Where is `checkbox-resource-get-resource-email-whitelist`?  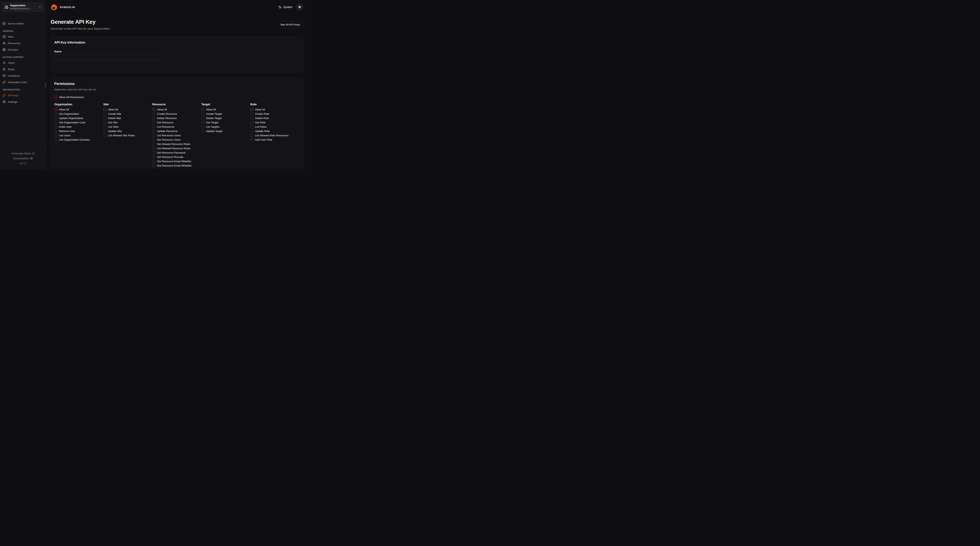 checkbox-resource-get-resource-email-whitelist is located at coordinates (154, 166).